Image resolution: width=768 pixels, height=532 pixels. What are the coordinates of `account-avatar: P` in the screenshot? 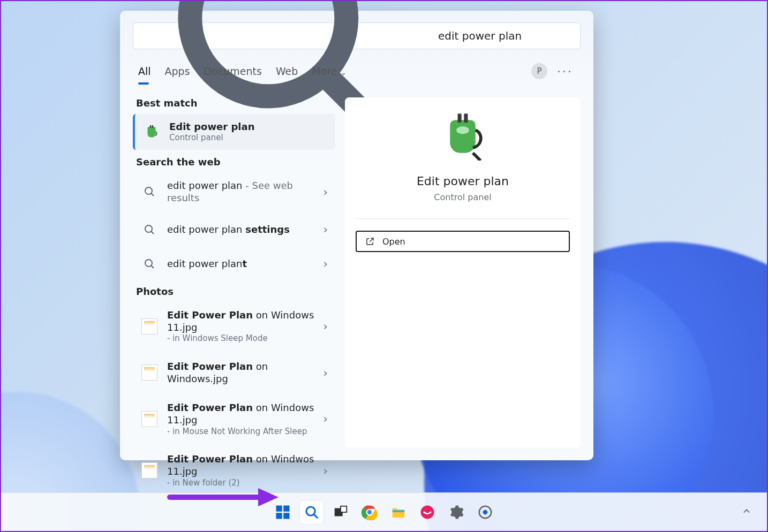 It's located at (539, 71).